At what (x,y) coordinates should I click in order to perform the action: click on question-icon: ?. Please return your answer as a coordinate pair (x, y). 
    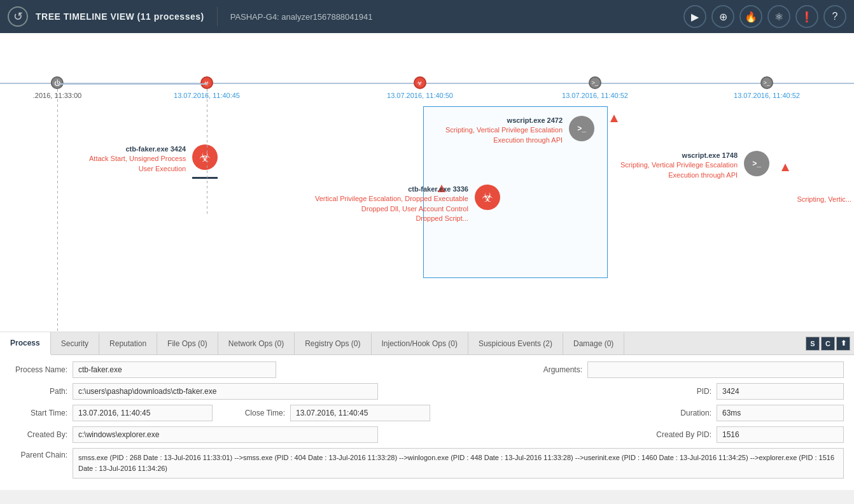
    Looking at the image, I should click on (835, 17).